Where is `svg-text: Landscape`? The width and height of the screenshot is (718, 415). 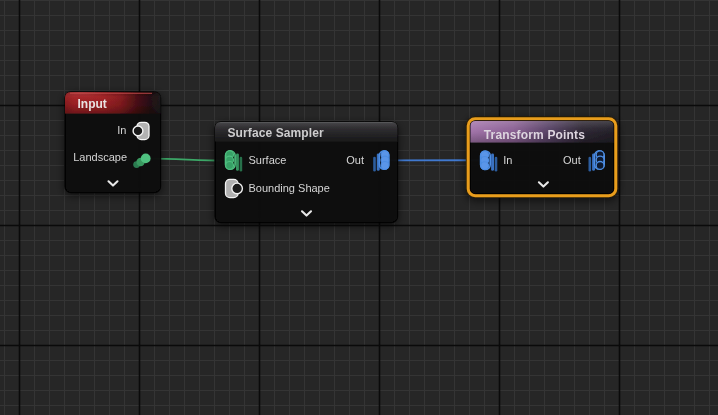 svg-text: Landscape is located at coordinates (100, 157).